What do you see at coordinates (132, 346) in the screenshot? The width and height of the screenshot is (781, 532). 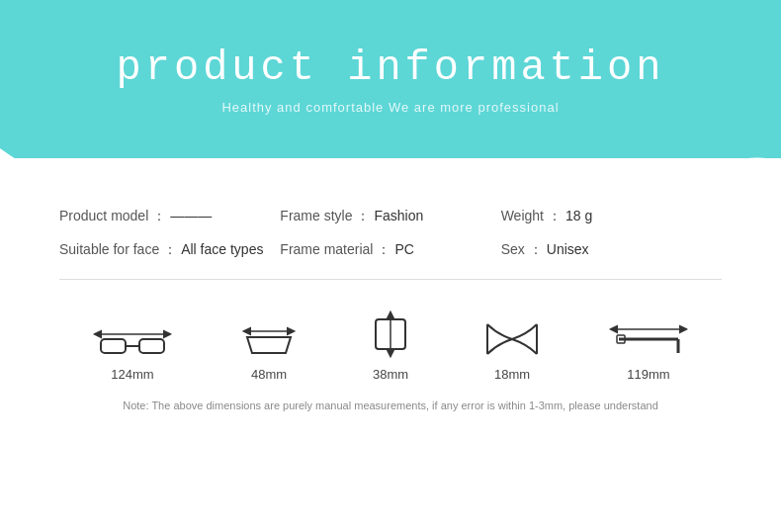 I see `dim-item-1: 124mm` at bounding box center [132, 346].